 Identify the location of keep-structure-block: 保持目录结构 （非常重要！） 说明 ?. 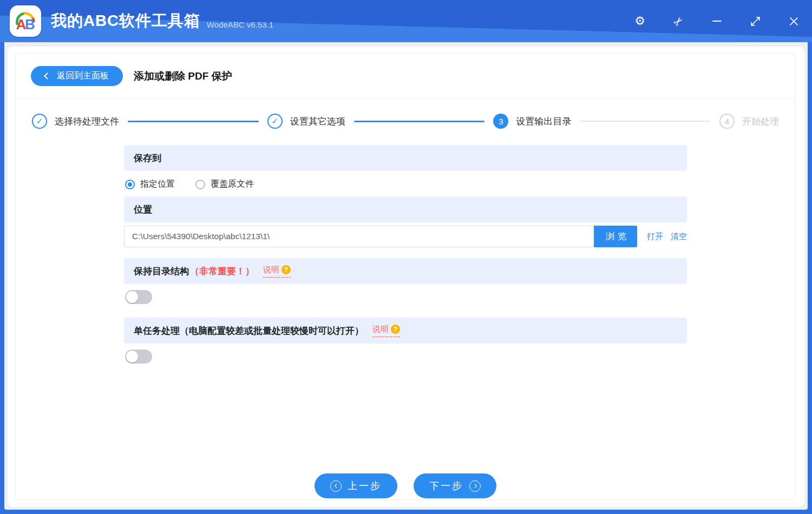
(405, 286).